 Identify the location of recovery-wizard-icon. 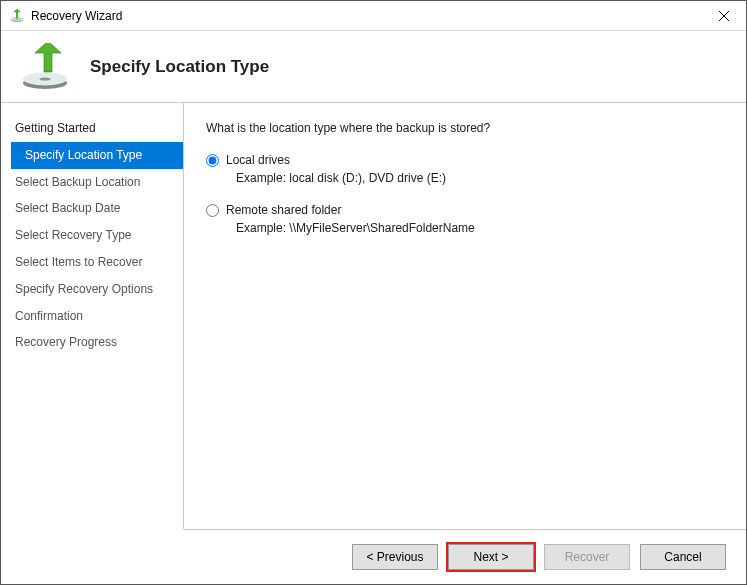
(17, 16).